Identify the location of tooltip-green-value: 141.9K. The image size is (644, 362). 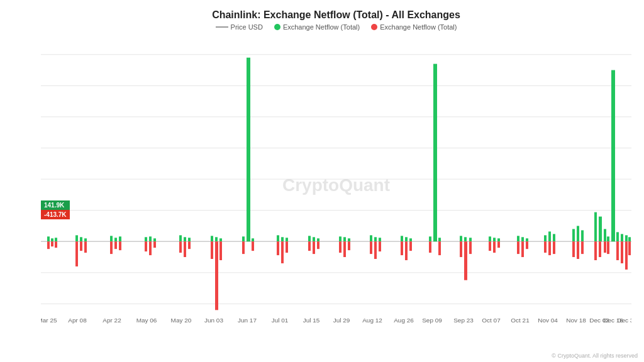
(55, 205).